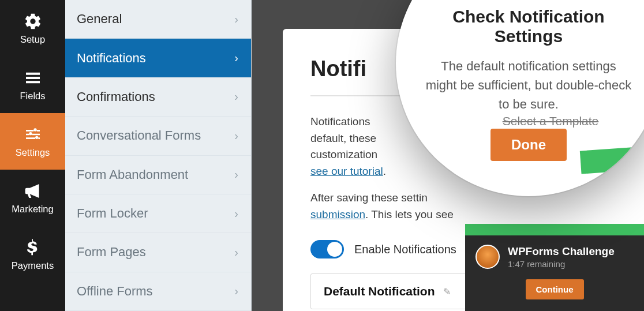 Image resolution: width=644 pixels, height=311 pixels. I want to click on iconbar-payments-label: Payments, so click(32, 265).